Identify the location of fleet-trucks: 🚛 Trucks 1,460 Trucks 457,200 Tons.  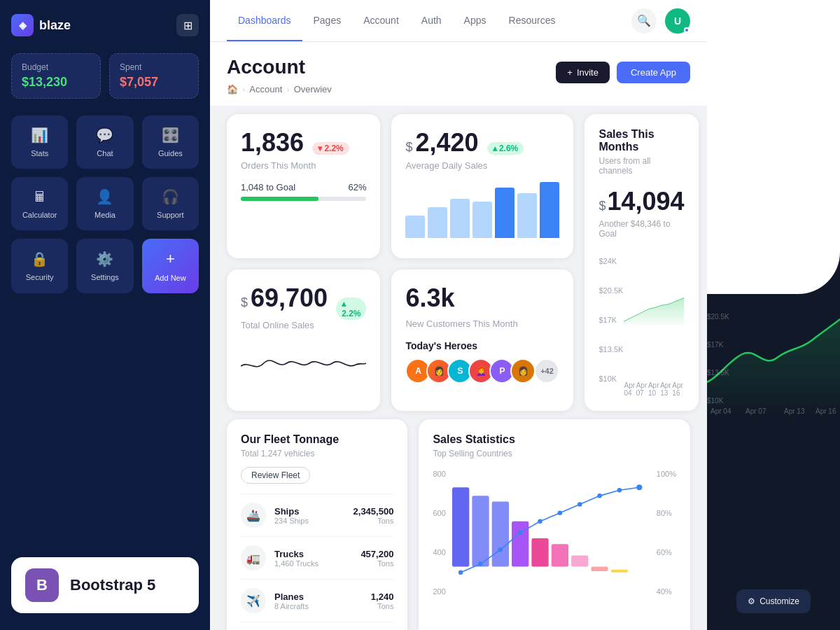
(317, 557).